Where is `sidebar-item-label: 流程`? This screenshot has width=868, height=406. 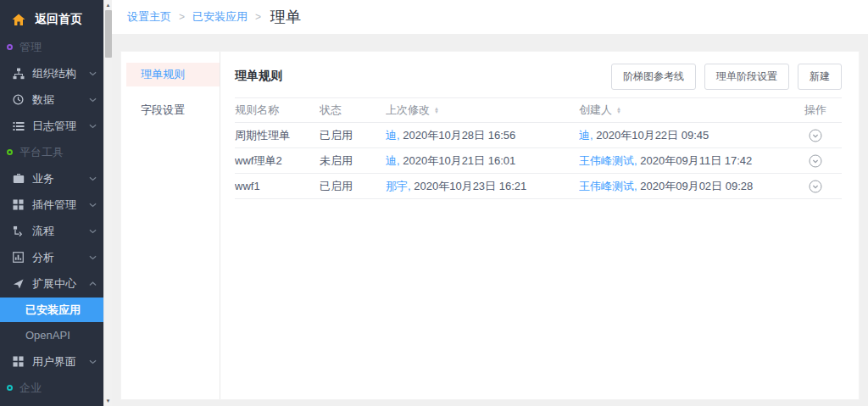 sidebar-item-label: 流程 is located at coordinates (43, 231).